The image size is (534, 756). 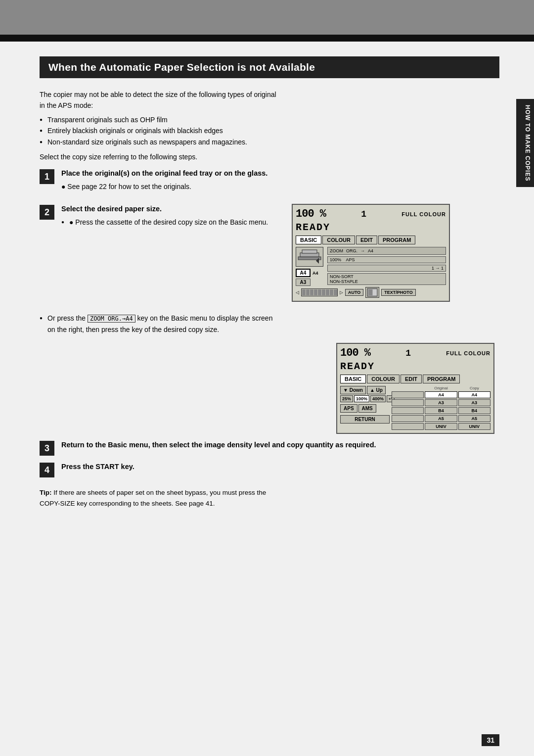 What do you see at coordinates (371, 292) in the screenshot?
I see `lcd1-bottom-row: ◁ ▷ AUTO` at bounding box center [371, 292].